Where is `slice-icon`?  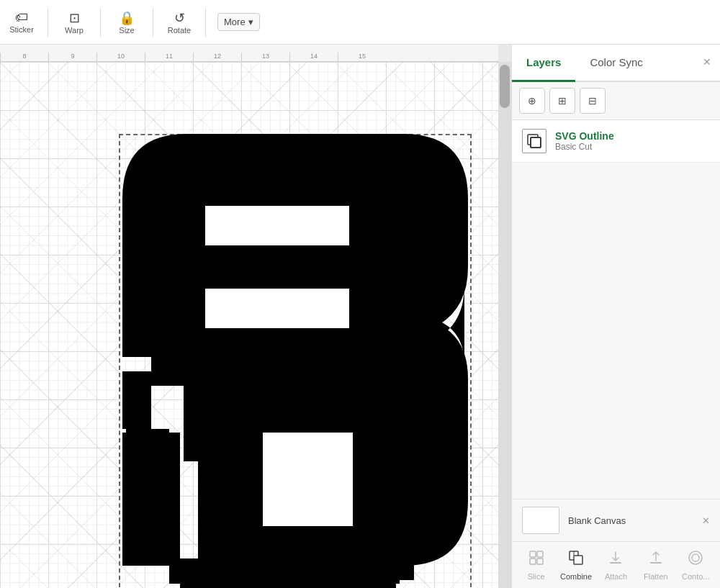 slice-icon is located at coordinates (536, 560).